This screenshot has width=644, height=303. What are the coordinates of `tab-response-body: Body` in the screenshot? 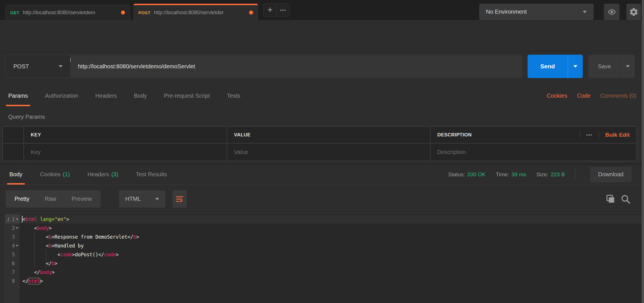 It's located at (16, 174).